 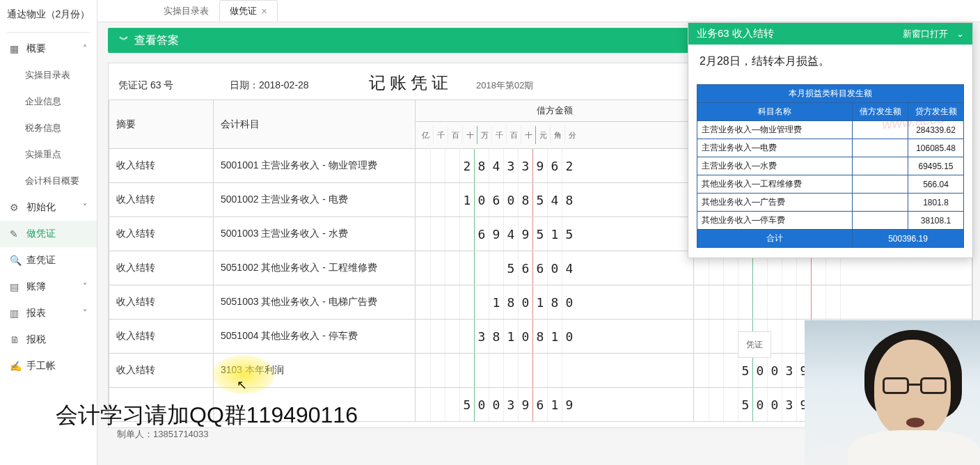 What do you see at coordinates (187, 11) in the screenshot?
I see `tab: 实操目录表` at bounding box center [187, 11].